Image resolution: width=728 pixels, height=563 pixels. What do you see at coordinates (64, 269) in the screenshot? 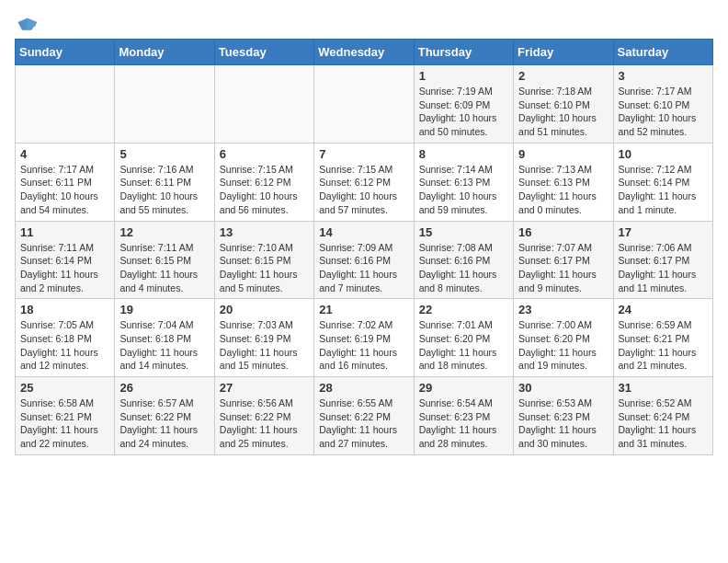
I see `day-info: Sunrise: 7:11 AMSunset: 6:14 PMDaylight:…` at bounding box center [64, 269].